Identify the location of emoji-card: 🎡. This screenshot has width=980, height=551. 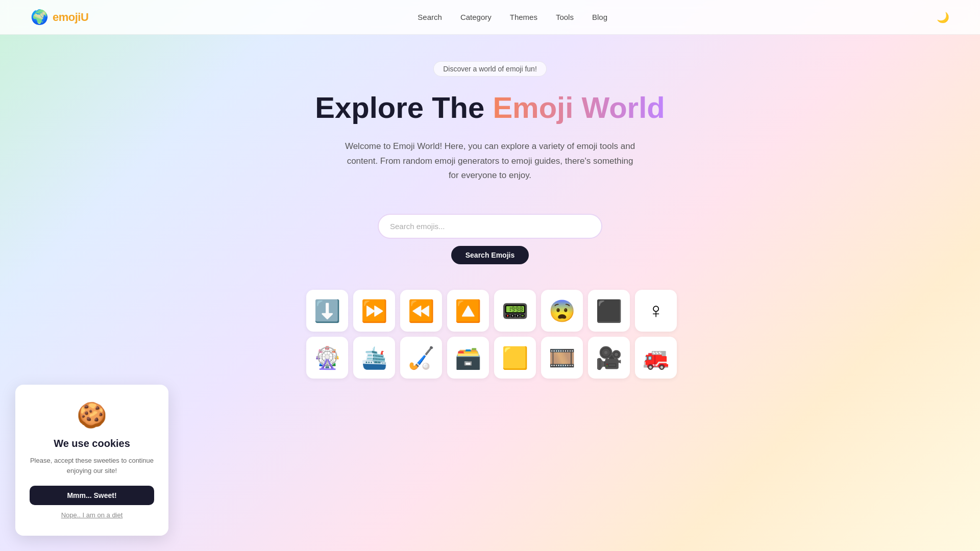
(327, 358).